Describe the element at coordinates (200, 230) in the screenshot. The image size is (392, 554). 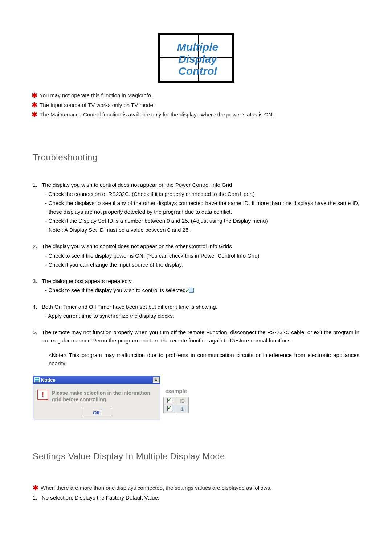
I see `item-note: Note : A Display Set ID must be a value …` at that location.